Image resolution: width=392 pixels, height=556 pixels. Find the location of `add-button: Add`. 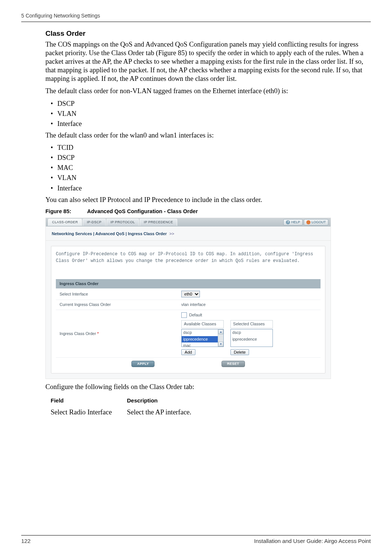

add-button: Add is located at coordinates (188, 352).